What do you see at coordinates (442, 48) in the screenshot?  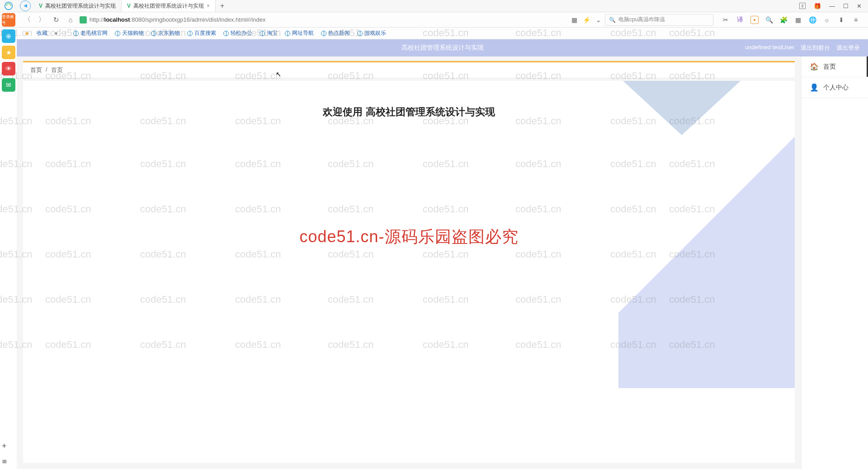 I see `app-header: 高校社团管理系统设计与实现 undefined testUser 退出到前台 退…` at bounding box center [442, 48].